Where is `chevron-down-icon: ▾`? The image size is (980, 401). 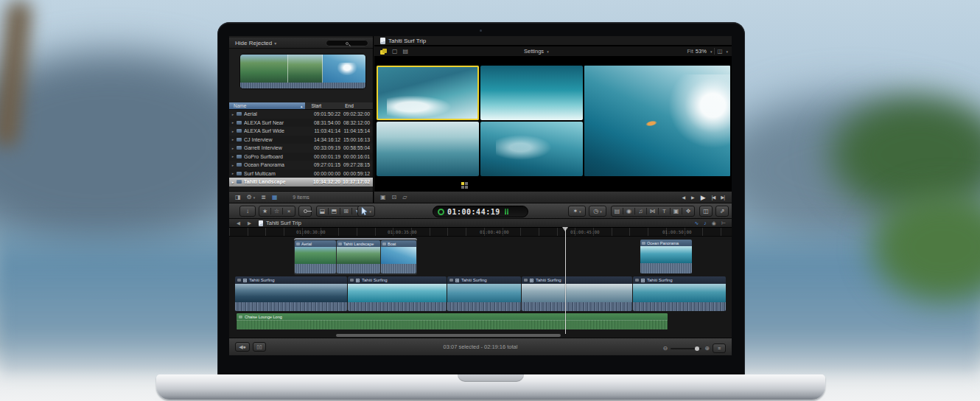 chevron-down-icon: ▾ is located at coordinates (727, 52).